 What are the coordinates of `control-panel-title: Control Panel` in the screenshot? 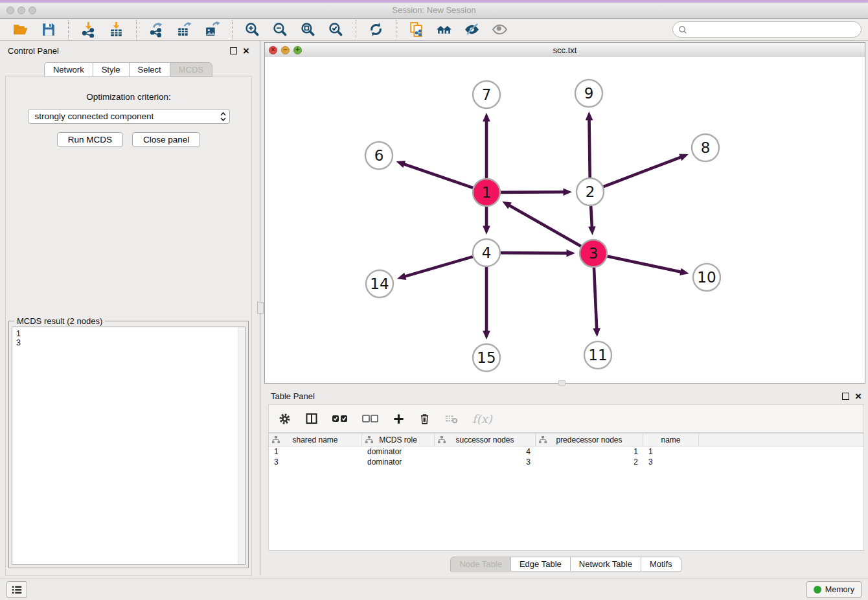 It's located at (34, 51).